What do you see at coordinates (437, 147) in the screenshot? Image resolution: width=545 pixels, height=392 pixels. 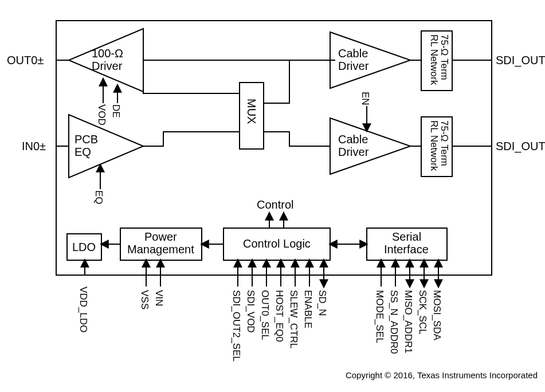 I see `block-term-2: 75-Ω Term RL Network` at bounding box center [437, 147].